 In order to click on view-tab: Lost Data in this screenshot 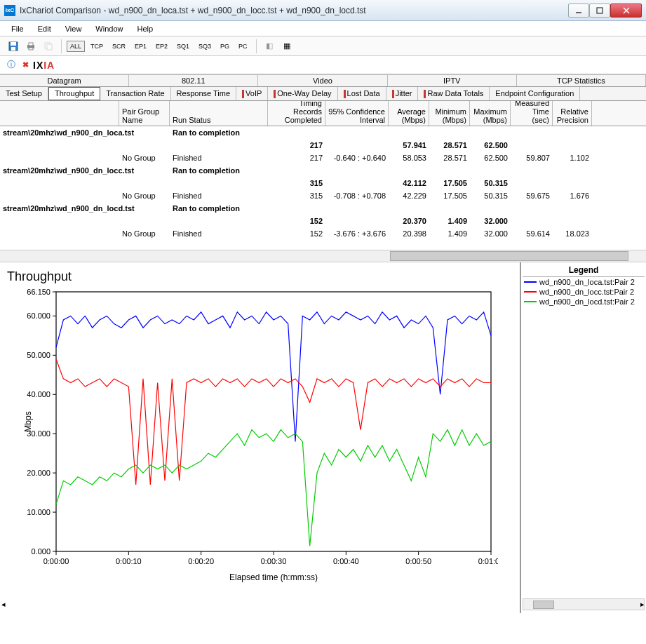, I will do `click(362, 94)`.